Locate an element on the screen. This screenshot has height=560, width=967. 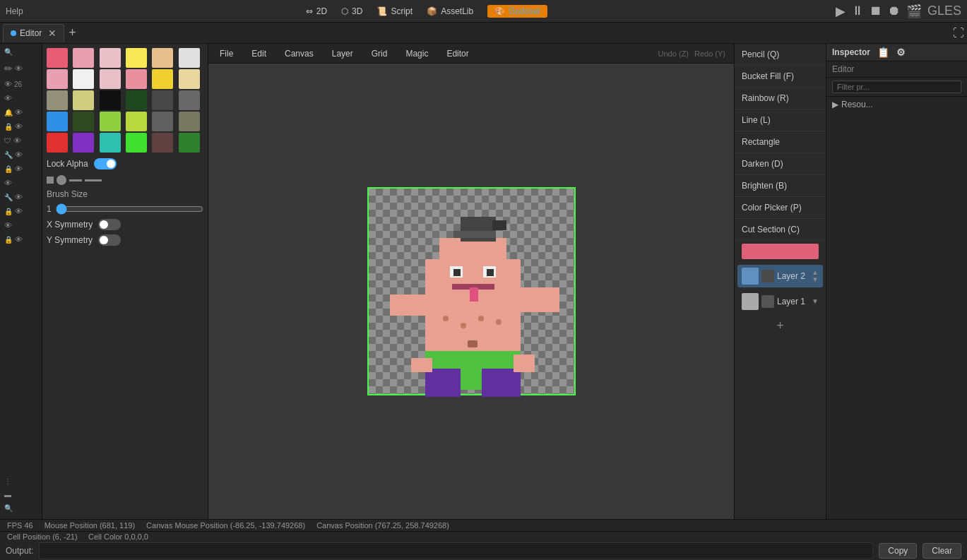
scene-item-9: 👁 is located at coordinates (21, 183).